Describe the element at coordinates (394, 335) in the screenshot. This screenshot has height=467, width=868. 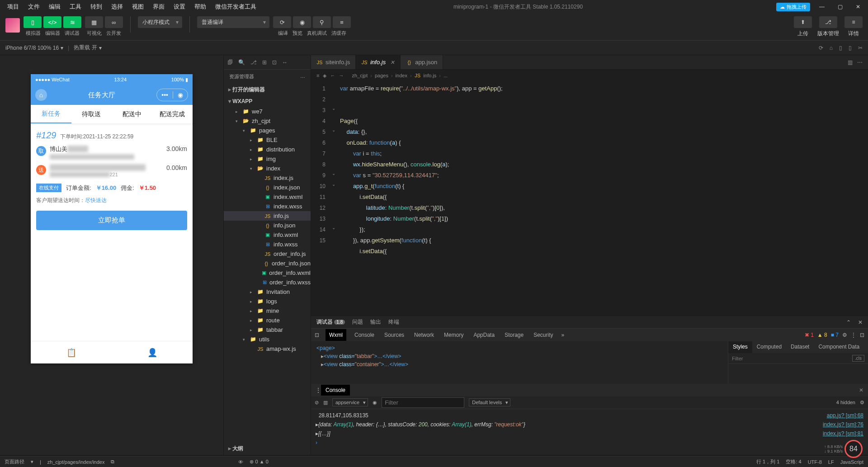
I see `devtools-sources: Sources` at that location.